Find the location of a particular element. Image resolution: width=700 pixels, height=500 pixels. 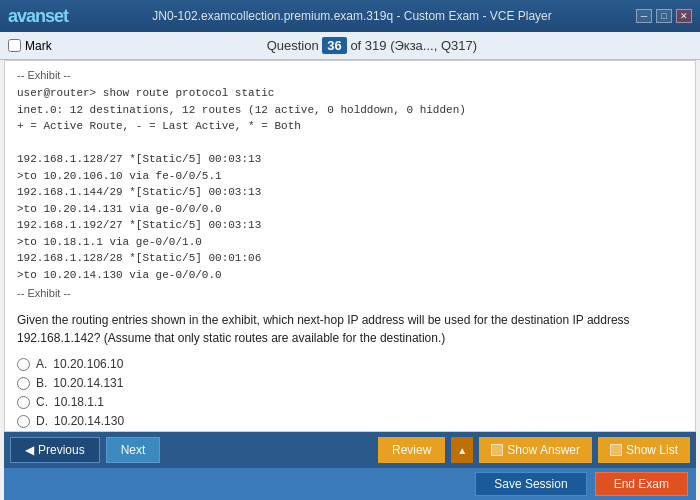

radio-a is located at coordinates (24, 364).